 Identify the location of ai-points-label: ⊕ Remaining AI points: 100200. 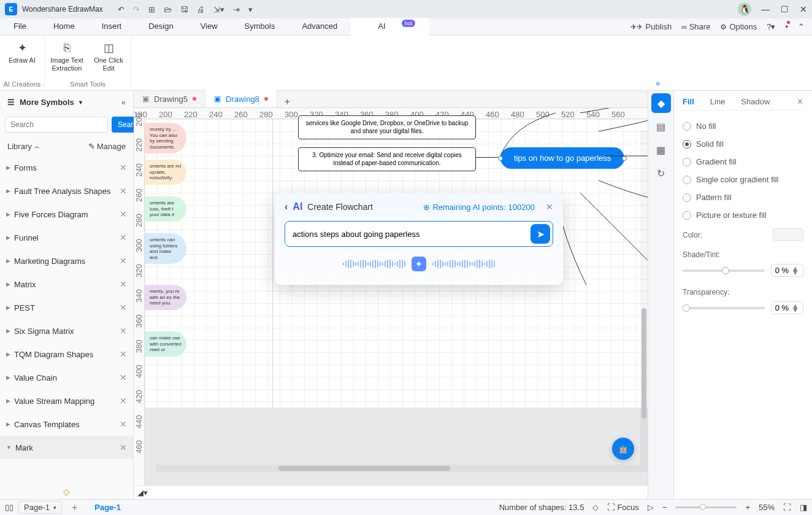
(479, 207).